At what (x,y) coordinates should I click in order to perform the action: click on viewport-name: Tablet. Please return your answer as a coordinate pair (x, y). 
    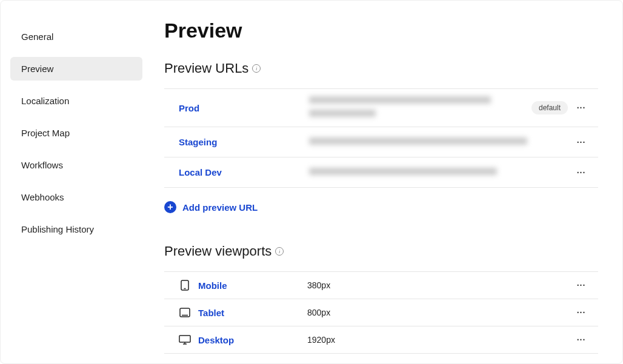
    Looking at the image, I should click on (253, 313).